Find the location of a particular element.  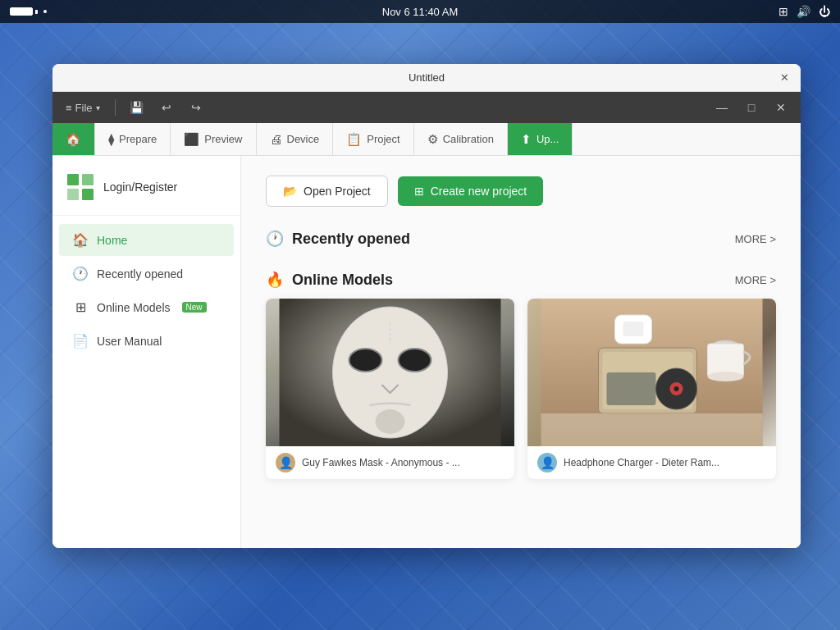

hamburger-icon: ≡ is located at coordinates (69, 108).